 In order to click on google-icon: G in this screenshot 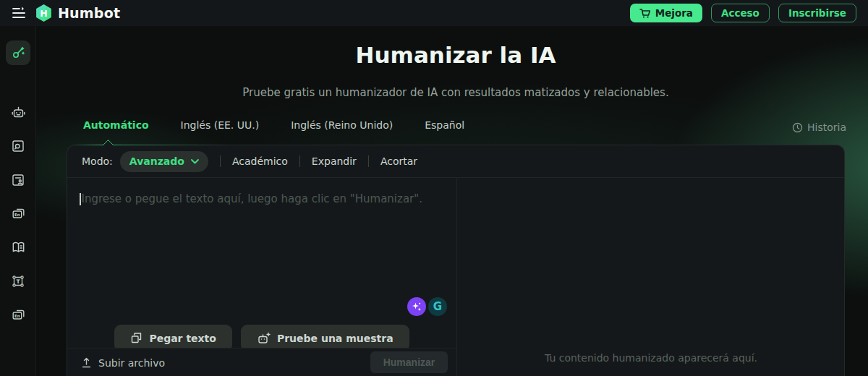, I will do `click(438, 307)`.